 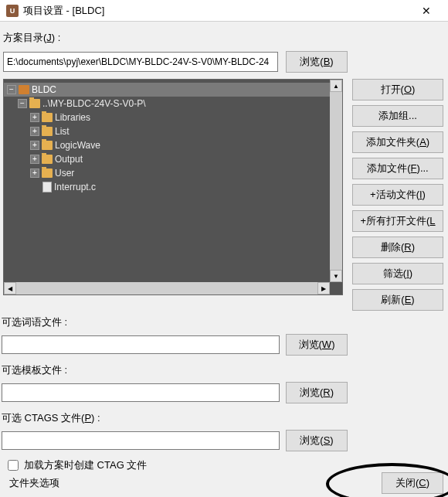 What do you see at coordinates (94, 104) in the screenshot?
I see `tree-folder-label: ..\MY-BLDC-24V-S-V0-P\` at bounding box center [94, 104].